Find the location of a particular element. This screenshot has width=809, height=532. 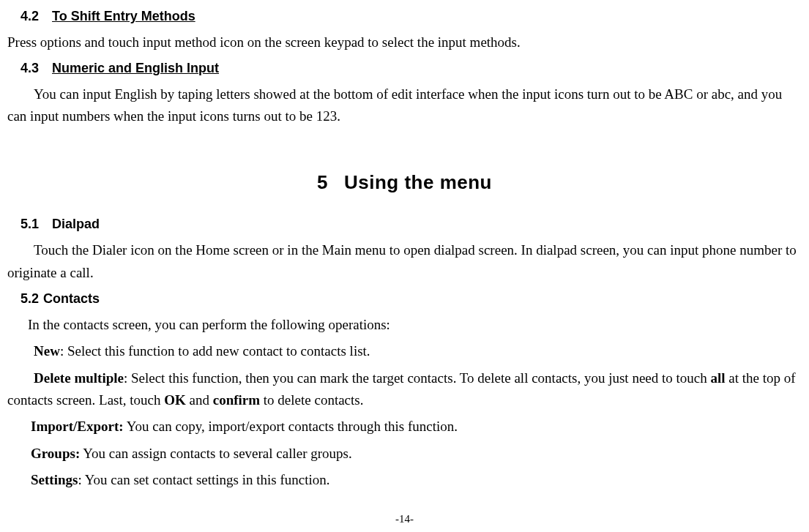

heading-title: Numeric and English Input is located at coordinates (135, 68).